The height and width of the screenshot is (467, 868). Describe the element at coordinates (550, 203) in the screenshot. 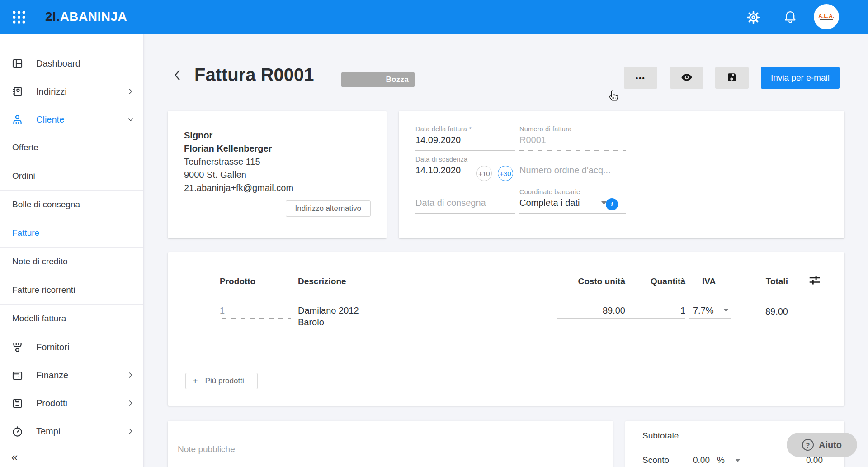

I see `bank-details-value: Completa i dati` at that location.